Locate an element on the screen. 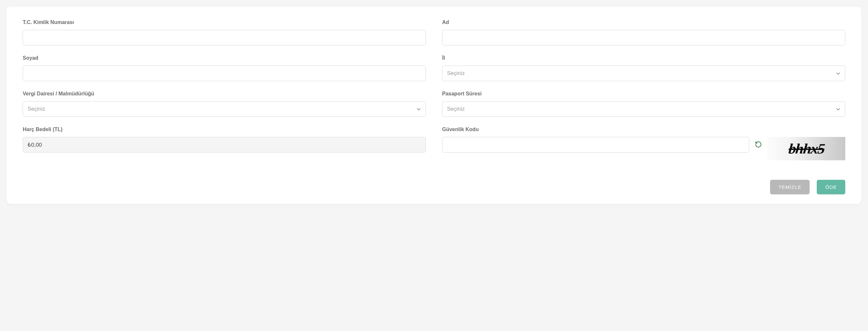  field-guvenlik-kodu: Güvenlik Kodu bhhx5 is located at coordinates (644, 144).